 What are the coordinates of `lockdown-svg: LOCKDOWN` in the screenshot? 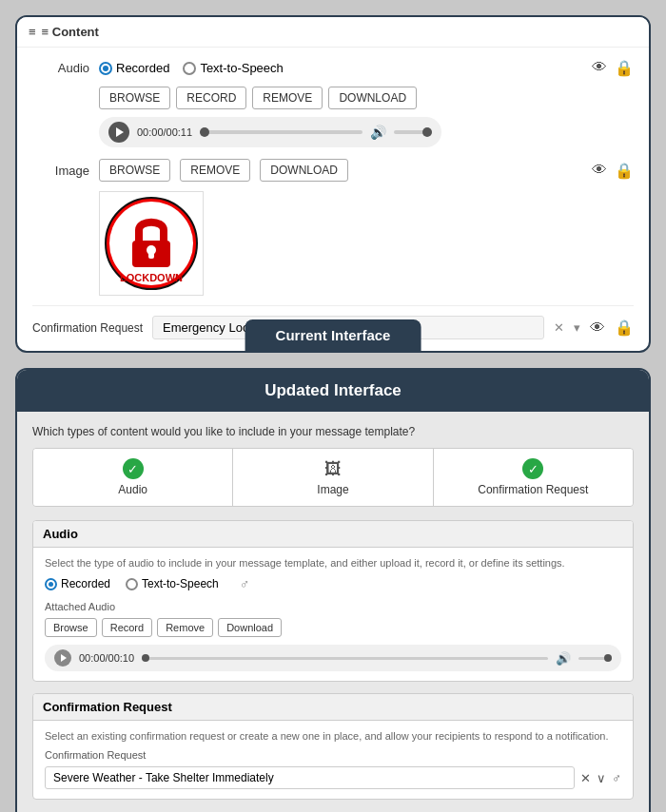 It's located at (151, 243).